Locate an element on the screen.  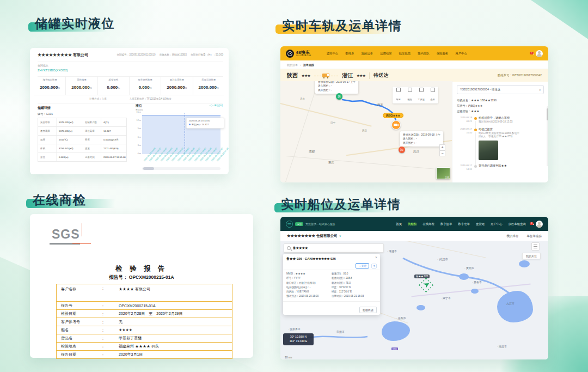
zoom-out-button: − is located at coordinates (442, 154).